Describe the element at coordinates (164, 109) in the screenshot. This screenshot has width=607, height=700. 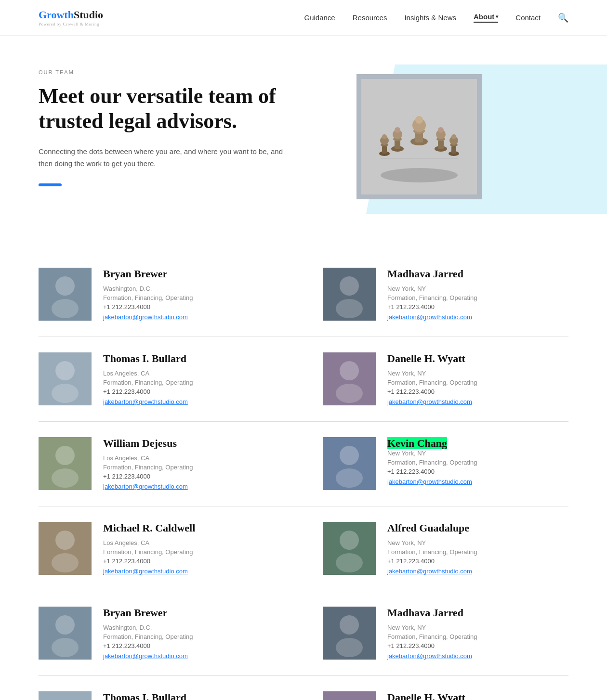
I see `hero-title: Meet our versatile team of trusted legal…` at that location.